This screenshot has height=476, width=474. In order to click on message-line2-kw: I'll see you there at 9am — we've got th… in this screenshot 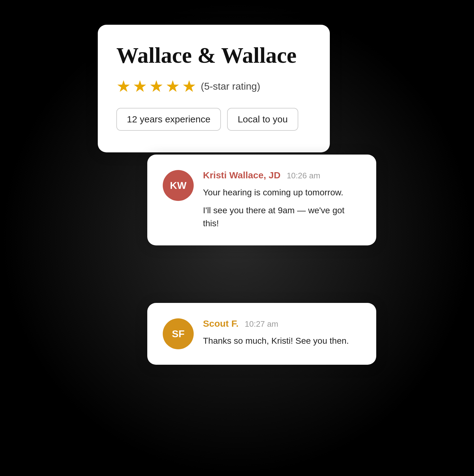, I will do `click(282, 217)`.